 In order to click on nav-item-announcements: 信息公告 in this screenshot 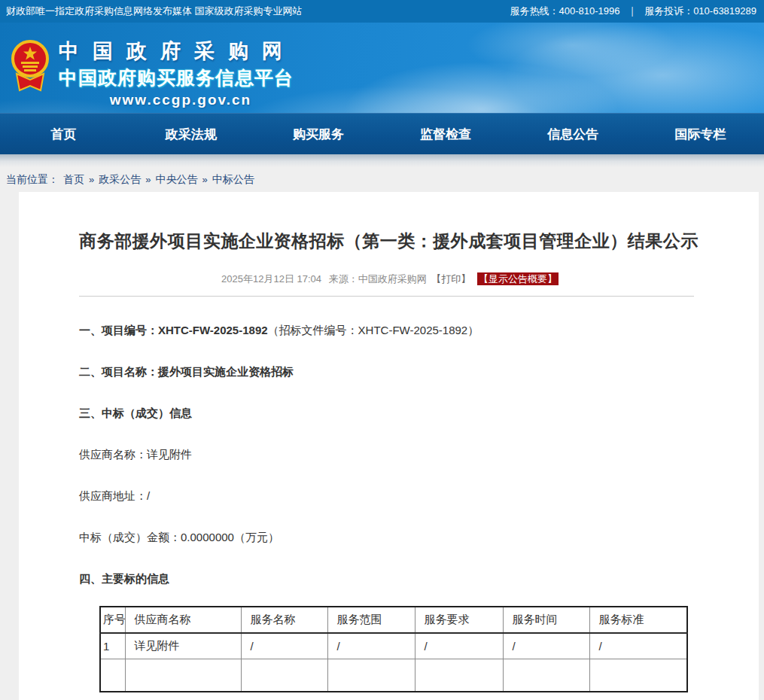, I will do `click(574, 134)`.